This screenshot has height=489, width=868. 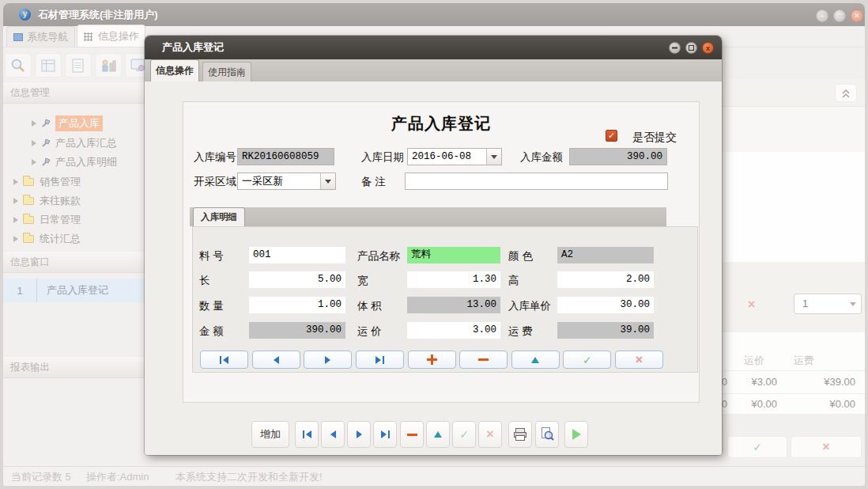 I want to click on toolbar-list-button, so click(x=48, y=65).